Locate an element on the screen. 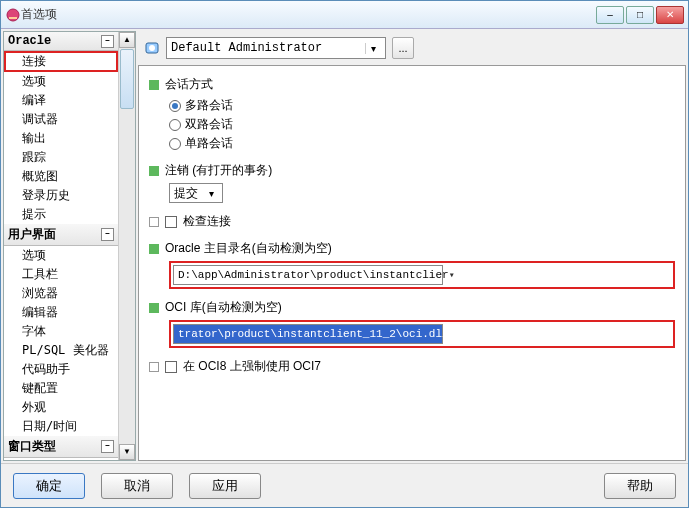 This screenshot has height=508, width=689. maximize-button: □ is located at coordinates (640, 15).